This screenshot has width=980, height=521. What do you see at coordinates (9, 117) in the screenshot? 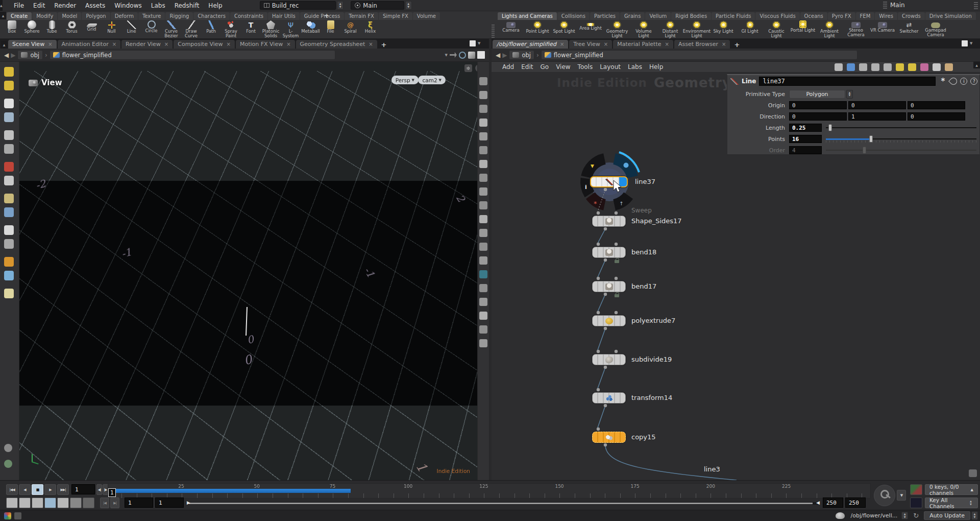
I see `lock-icon` at bounding box center [9, 117].